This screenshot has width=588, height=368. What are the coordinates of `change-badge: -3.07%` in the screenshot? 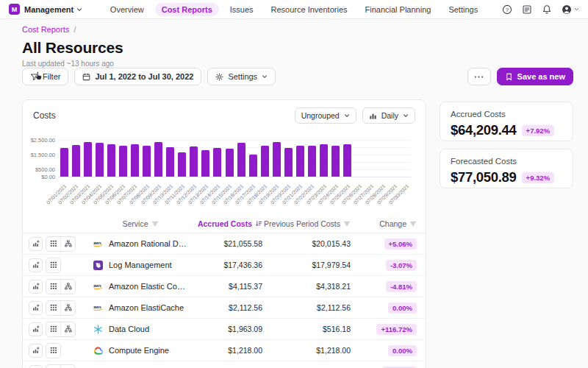 It's located at (401, 265).